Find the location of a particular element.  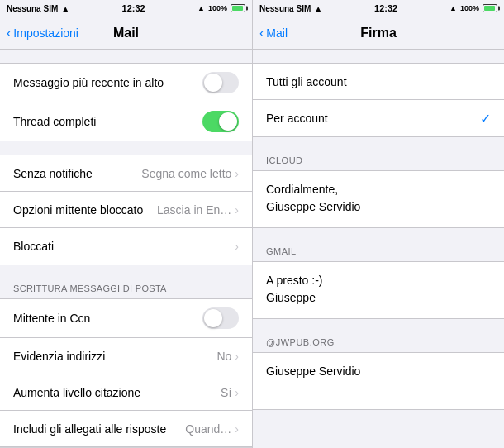

nav-bar-right: ‹ Mail Firma is located at coordinates (378, 33).